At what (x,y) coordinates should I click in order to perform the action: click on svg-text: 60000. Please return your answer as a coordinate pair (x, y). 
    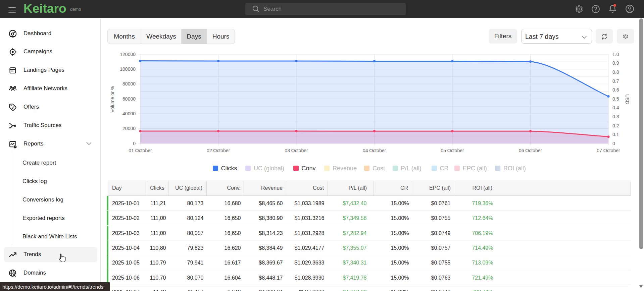
    Looking at the image, I should click on (129, 99).